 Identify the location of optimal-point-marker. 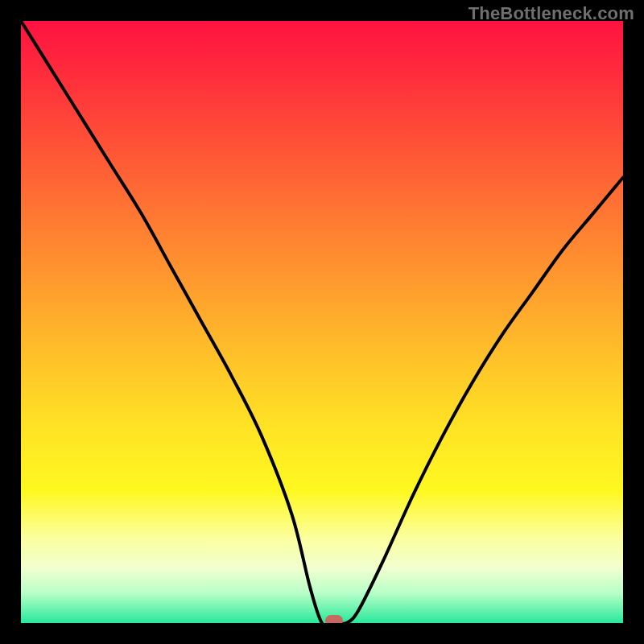
(334, 619).